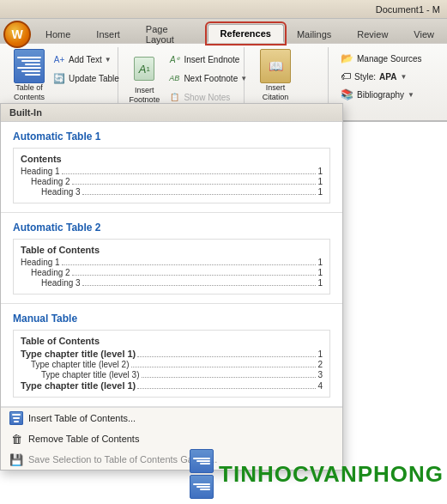 The width and height of the screenshot is (447, 504). I want to click on built-in-header: Built-In, so click(172, 113).